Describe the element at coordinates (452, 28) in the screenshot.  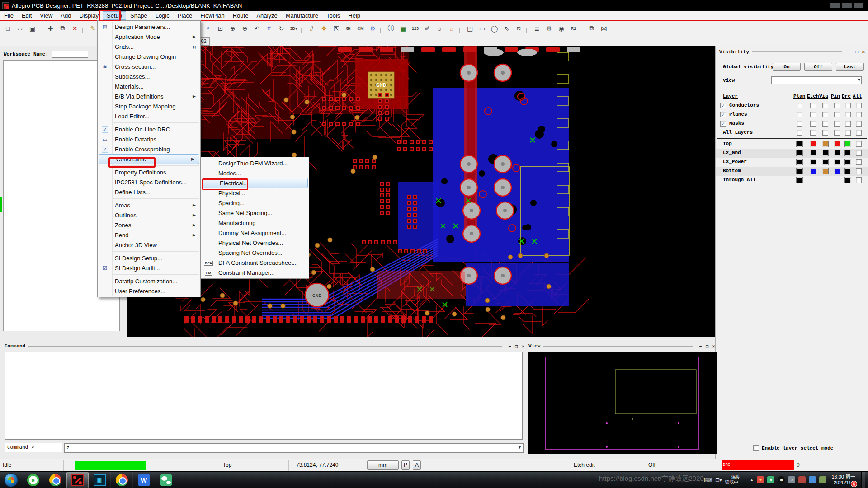
I see `unhighlight-icon: ☼` at that location.